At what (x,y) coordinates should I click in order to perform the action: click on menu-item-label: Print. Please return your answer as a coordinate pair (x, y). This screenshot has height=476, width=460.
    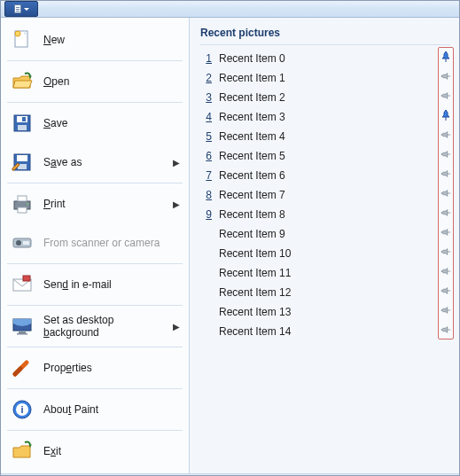
    Looking at the image, I should click on (104, 204).